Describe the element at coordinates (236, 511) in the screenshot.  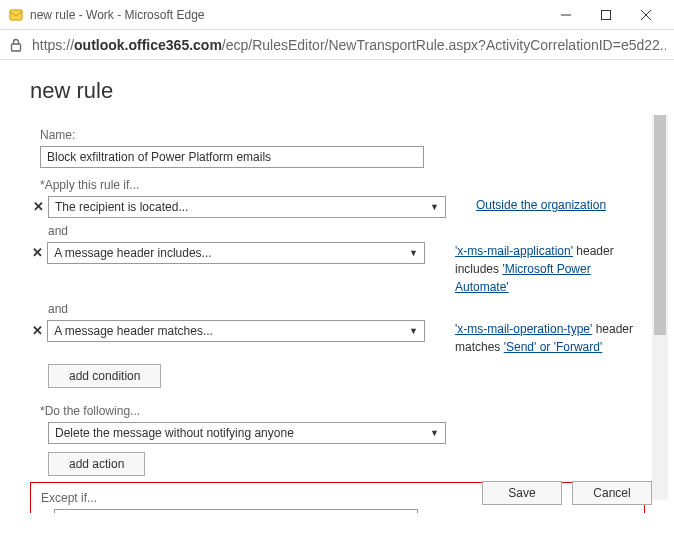
I see `exception-dropdown: A message header includes... ▼` at that location.